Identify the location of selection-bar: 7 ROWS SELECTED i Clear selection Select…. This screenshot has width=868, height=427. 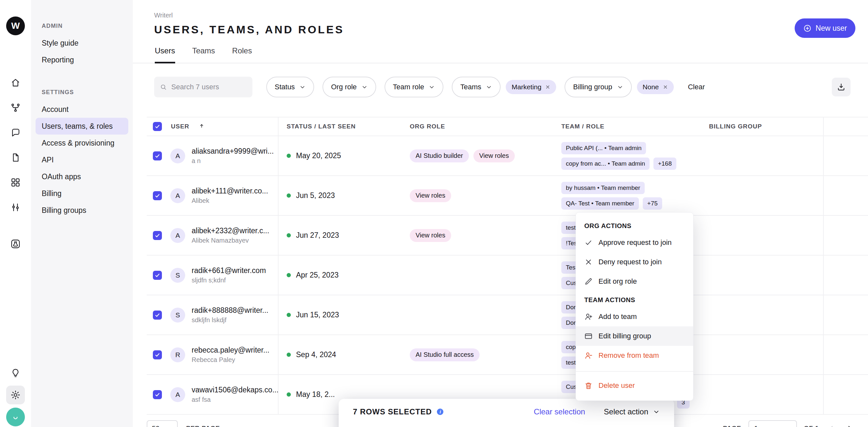
(506, 413).